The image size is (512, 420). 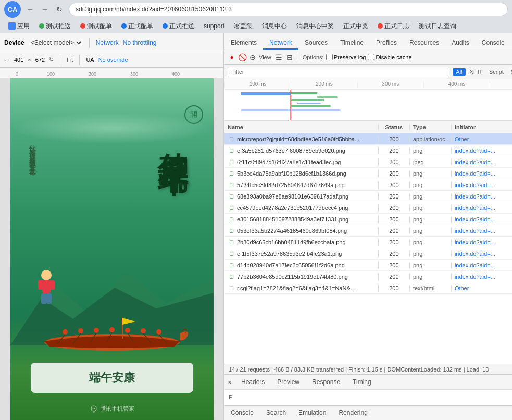 I want to click on table-row: ◻ d14b028940d7a17fec3c65056f1f2d6a.png 2…, so click(x=368, y=265).